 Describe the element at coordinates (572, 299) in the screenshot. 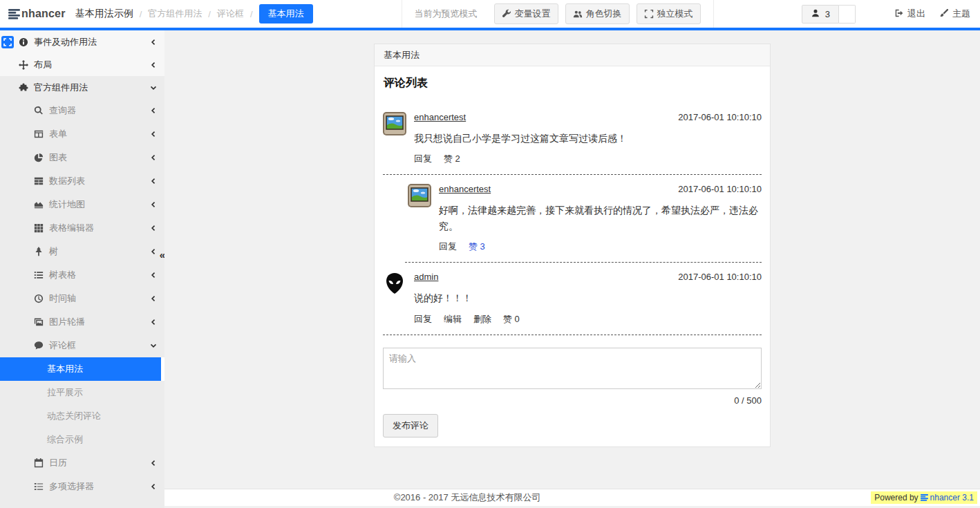

I see `comment-item: admin 2017-06-01 10:10:10 说的好！！！ 回复编辑删除赞…` at that location.